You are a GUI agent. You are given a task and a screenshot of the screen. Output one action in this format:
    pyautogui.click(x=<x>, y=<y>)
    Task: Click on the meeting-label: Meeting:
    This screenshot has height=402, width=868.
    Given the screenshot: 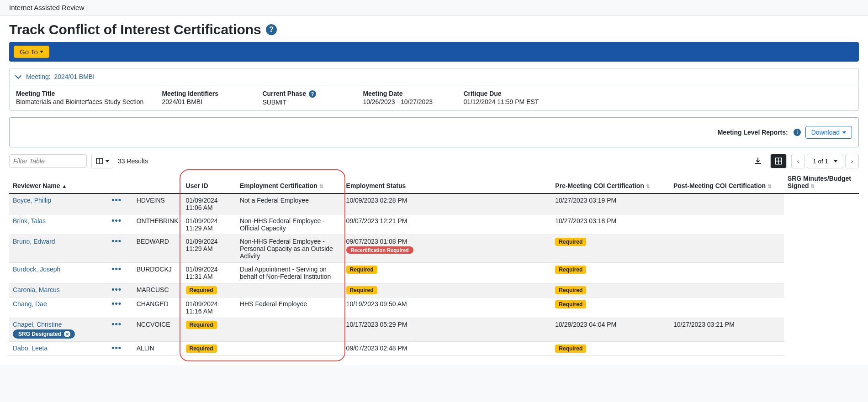 What is the action you would take?
    pyautogui.click(x=38, y=77)
    